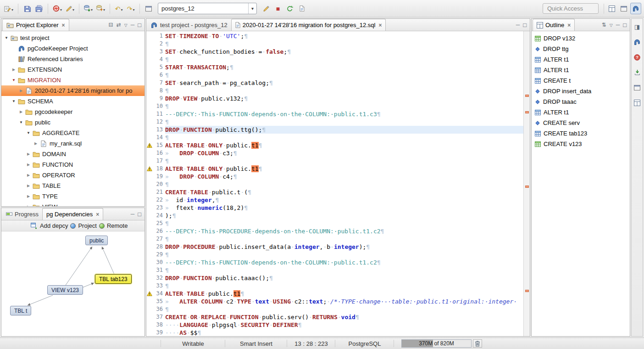  Describe the element at coordinates (527, 184) in the screenshot. I see `overview-ruler` at that location.